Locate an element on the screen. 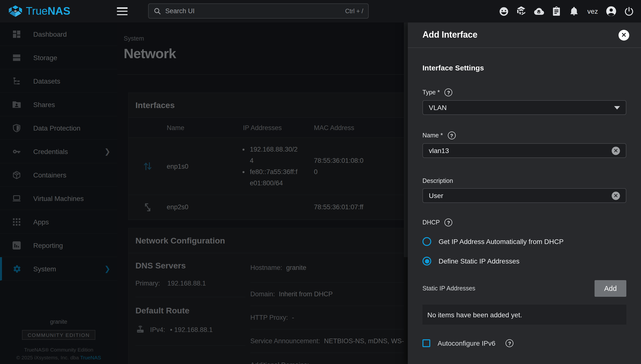  search-icon is located at coordinates (158, 11).